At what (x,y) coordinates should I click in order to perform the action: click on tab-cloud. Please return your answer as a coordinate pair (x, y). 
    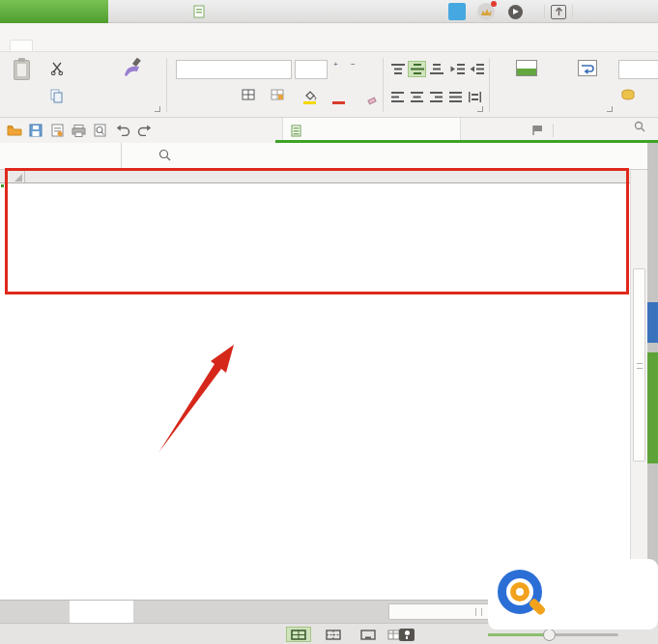
    Looking at the image, I should click on (223, 46).